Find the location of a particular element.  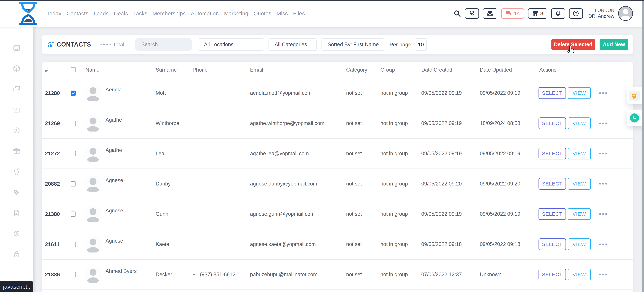

search-icon is located at coordinates (457, 14).